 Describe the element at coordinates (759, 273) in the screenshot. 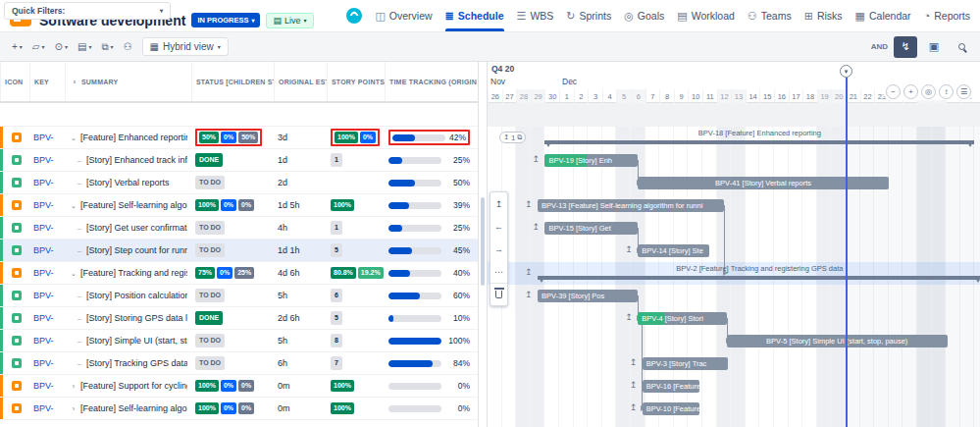

I see `gantt-summary-bar: BPV-2 [Feature] Tracking and registering…` at that location.